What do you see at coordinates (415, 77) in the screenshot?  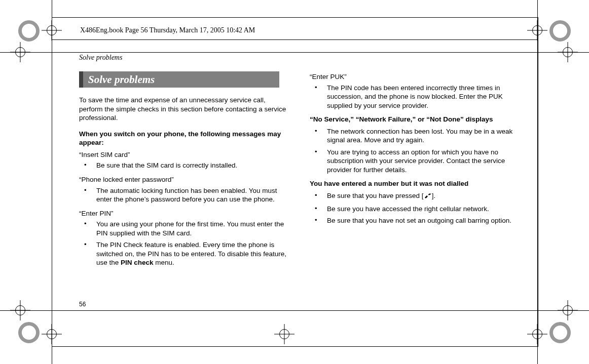 I see `subhead-enter-puk: “Enter PUK”` at bounding box center [415, 77].